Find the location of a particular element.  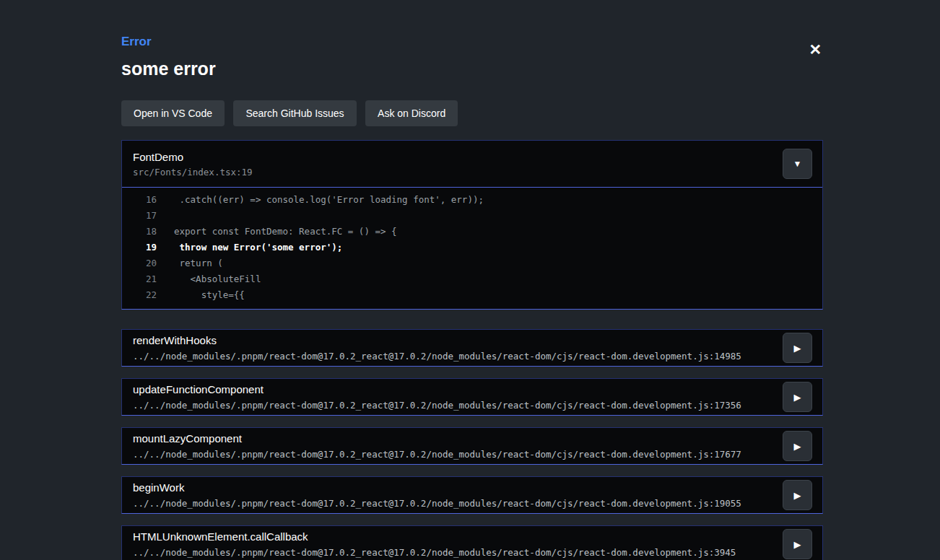

code-frame-header: FontDemo src/Fonts/index.tsx:19 ▼ is located at coordinates (472, 165).